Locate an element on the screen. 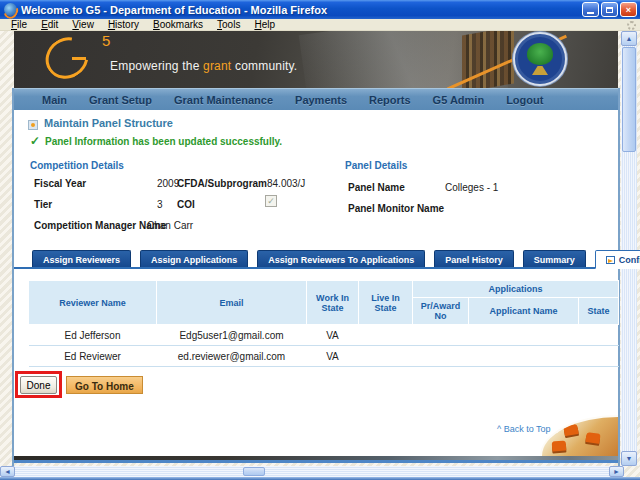 Image resolution: width=640 pixels, height=480 pixels. menu-file: File is located at coordinates (19, 25).